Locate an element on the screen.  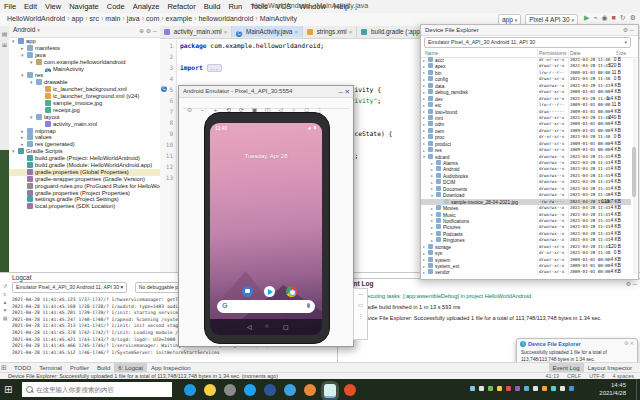
event-log-line: 11:40Gradle build finished in 1 m 13 s 5… is located at coordinates (490, 308).